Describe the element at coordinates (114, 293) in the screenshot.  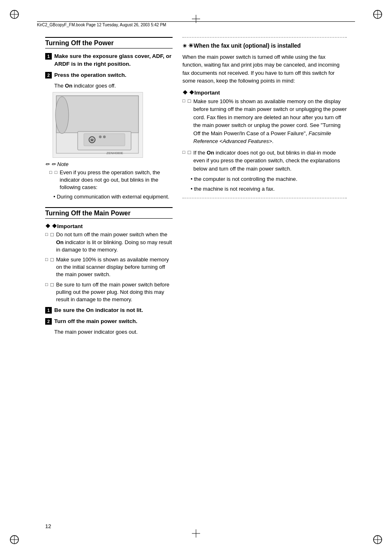
I see `imp3-text: Be sure to turn off the main power switc…` at that location.